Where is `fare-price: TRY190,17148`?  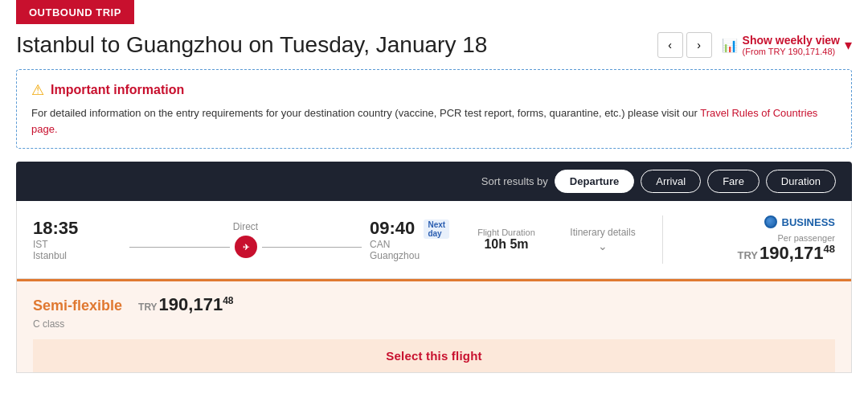 fare-price: TRY190,17148 is located at coordinates (186, 305).